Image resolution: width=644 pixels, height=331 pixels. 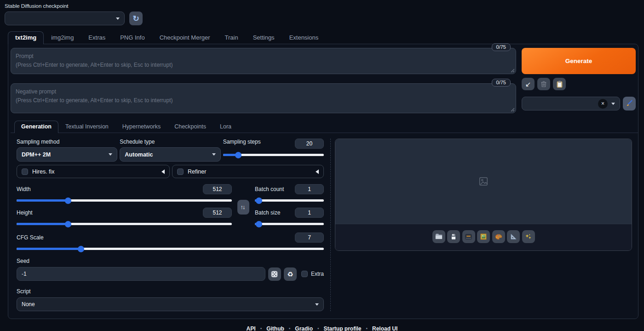 I want to click on cfg-scale-slider, so click(x=170, y=249).